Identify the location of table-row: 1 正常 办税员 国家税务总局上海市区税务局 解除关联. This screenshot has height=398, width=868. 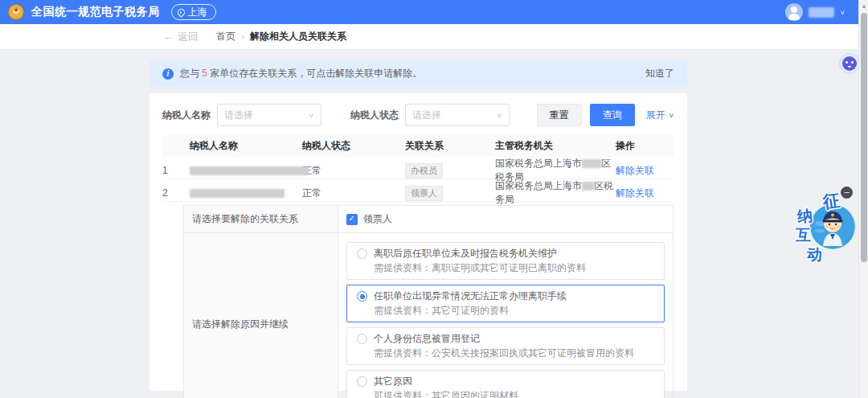
(418, 168).